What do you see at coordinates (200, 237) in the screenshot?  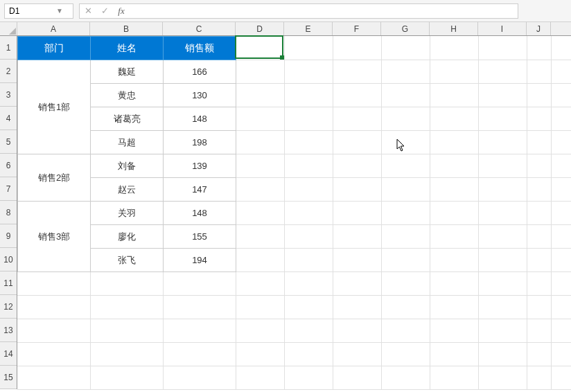 I see `sales-cell: 155` at bounding box center [200, 237].